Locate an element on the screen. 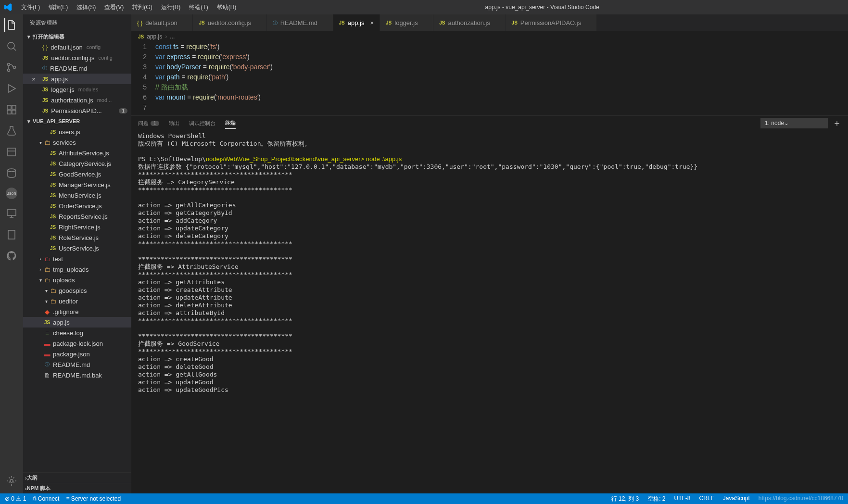 This screenshot has height=504, width=848. breadcrumb-file: app.js is located at coordinates (154, 37).